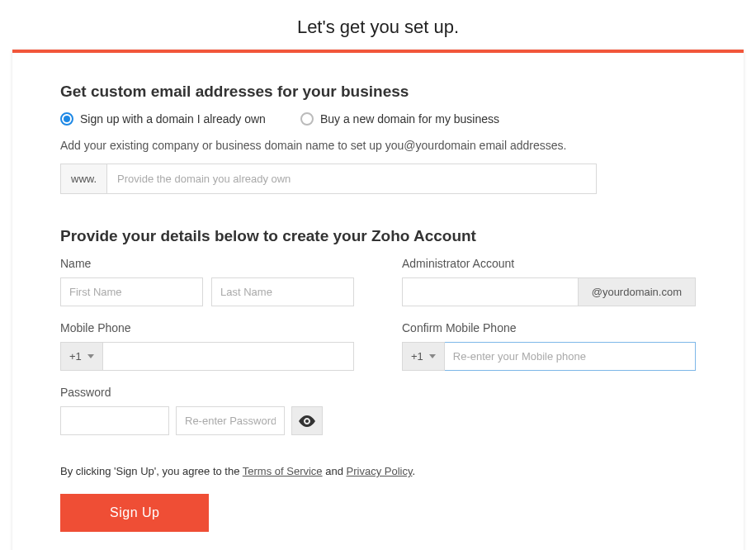 Image resolution: width=756 pixels, height=550 pixels. Describe the element at coordinates (490, 292) in the screenshot. I see `admin-username-input` at that location.